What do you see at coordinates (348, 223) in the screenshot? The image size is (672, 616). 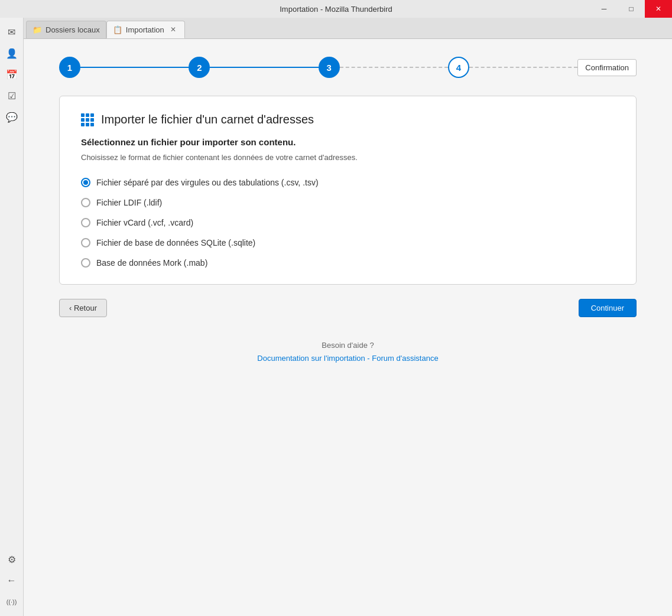 I see `option-vcard: Fichier vCard (.vcf, .vcard)` at bounding box center [348, 223].